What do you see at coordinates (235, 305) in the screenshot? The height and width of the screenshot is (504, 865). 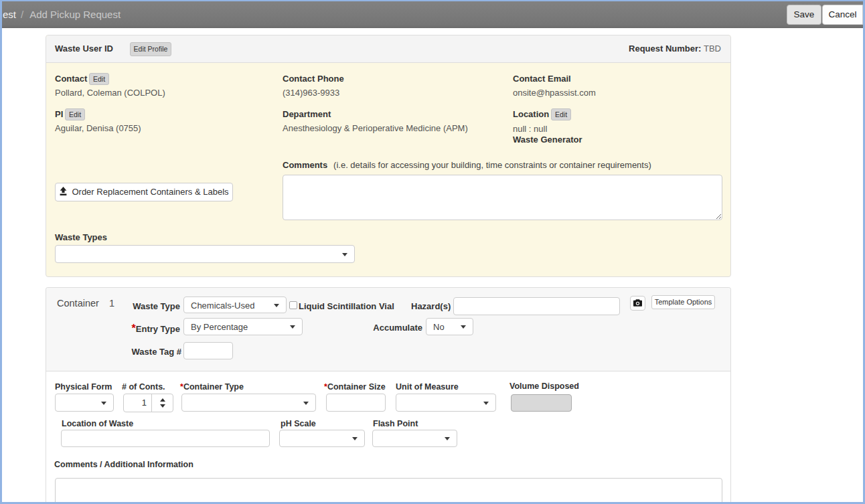 I see `waste-type-select: Chemicals-Used` at bounding box center [235, 305].